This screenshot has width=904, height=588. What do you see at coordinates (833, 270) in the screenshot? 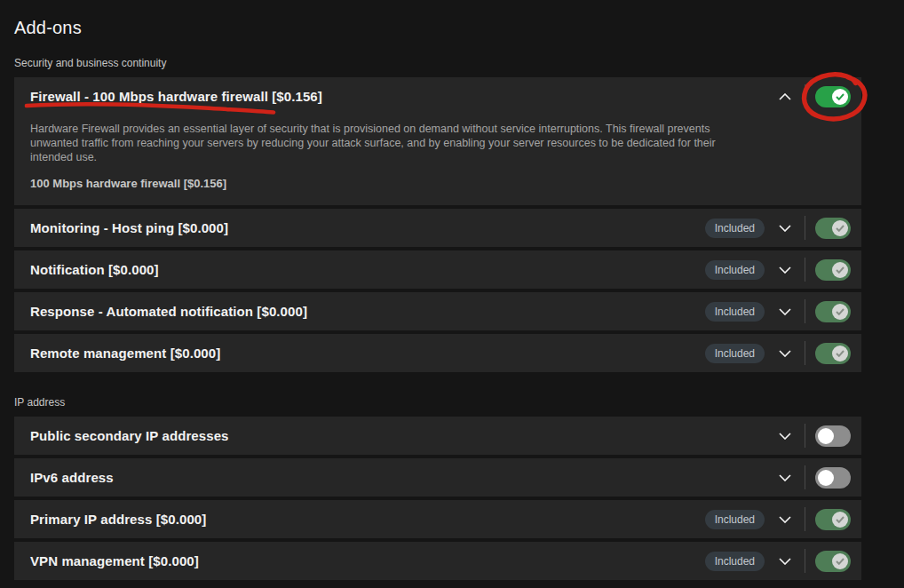
I see `notification-toggle` at bounding box center [833, 270].